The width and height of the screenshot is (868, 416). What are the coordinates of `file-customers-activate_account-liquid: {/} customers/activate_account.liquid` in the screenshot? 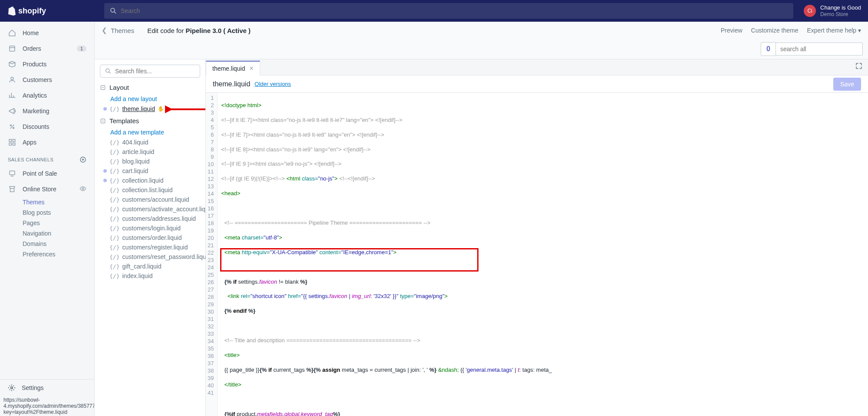 It's located at (150, 209).